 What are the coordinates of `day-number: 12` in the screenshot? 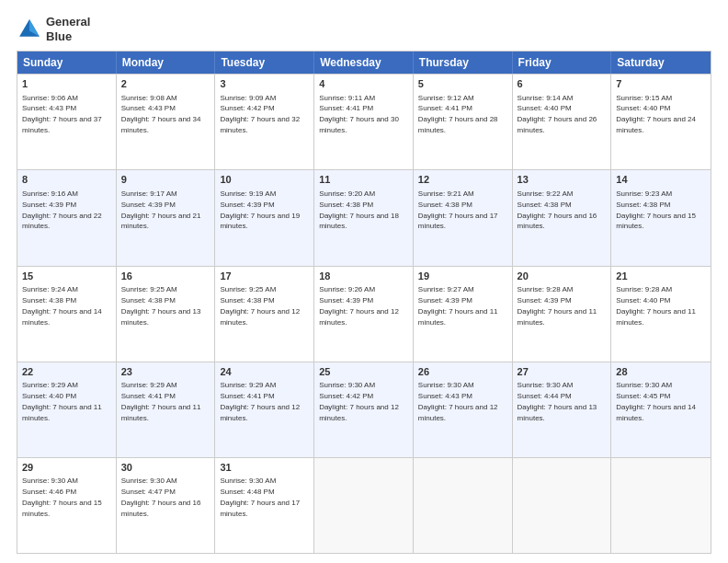 It's located at (463, 180).